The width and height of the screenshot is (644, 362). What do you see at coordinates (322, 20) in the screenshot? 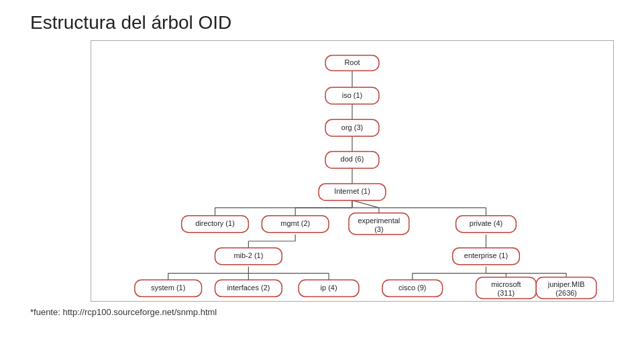
I see `page-title: Estructura del árbol OID` at bounding box center [322, 20].